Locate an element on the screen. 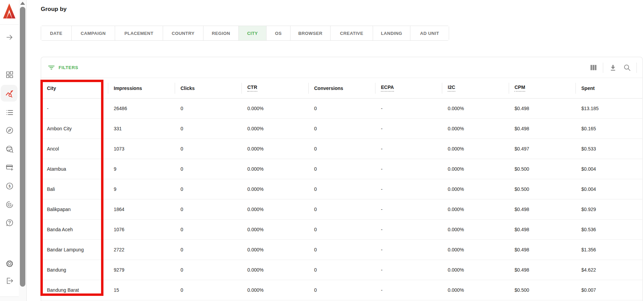 The height and width of the screenshot is (301, 644). cell-impressions: 331 is located at coordinates (141, 129).